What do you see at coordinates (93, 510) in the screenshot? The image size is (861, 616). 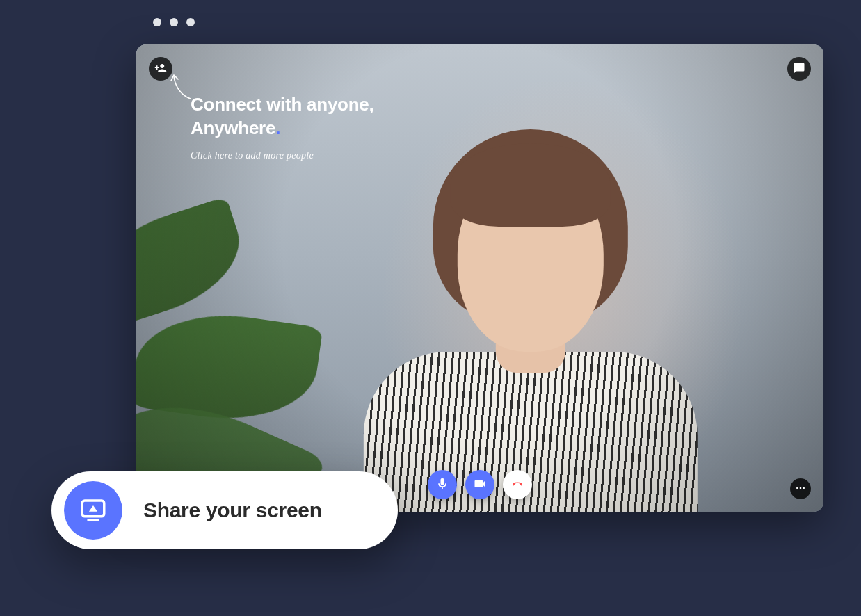 I see `screenshare-icon` at bounding box center [93, 510].